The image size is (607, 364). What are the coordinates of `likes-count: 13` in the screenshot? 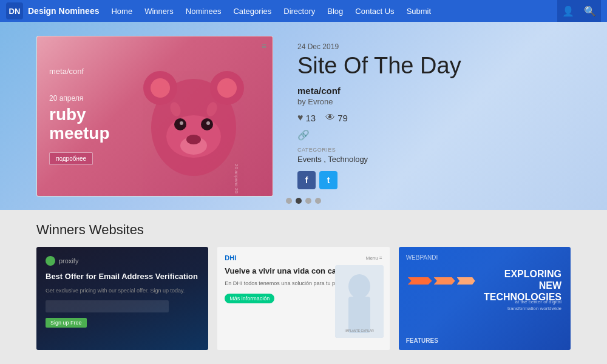 It's located at (311, 118).